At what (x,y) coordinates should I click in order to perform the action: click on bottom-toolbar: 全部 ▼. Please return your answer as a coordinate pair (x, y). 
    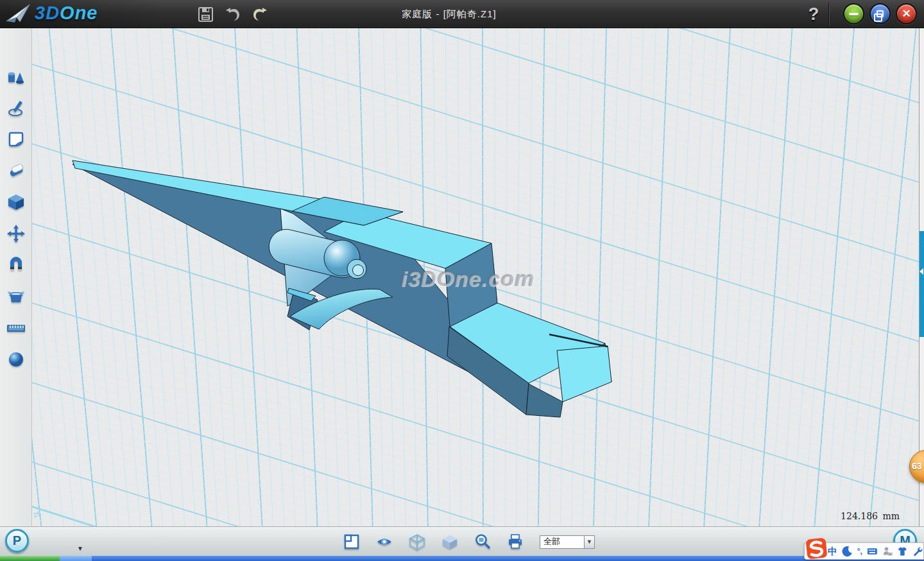
    Looking at the image, I should click on (462, 541).